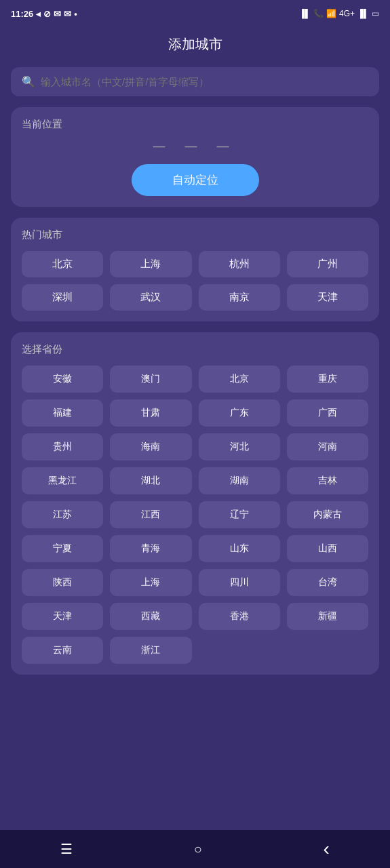 Image resolution: width=390 pixels, height=868 pixels. Describe the element at coordinates (22, 14) in the screenshot. I see `time-display: 11:26` at that location.